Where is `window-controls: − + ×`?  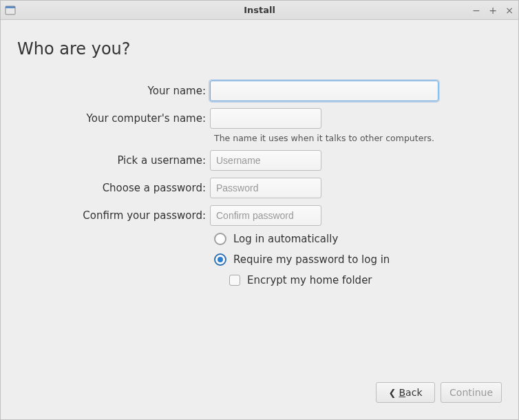
window-controls: − + × is located at coordinates (493, 10).